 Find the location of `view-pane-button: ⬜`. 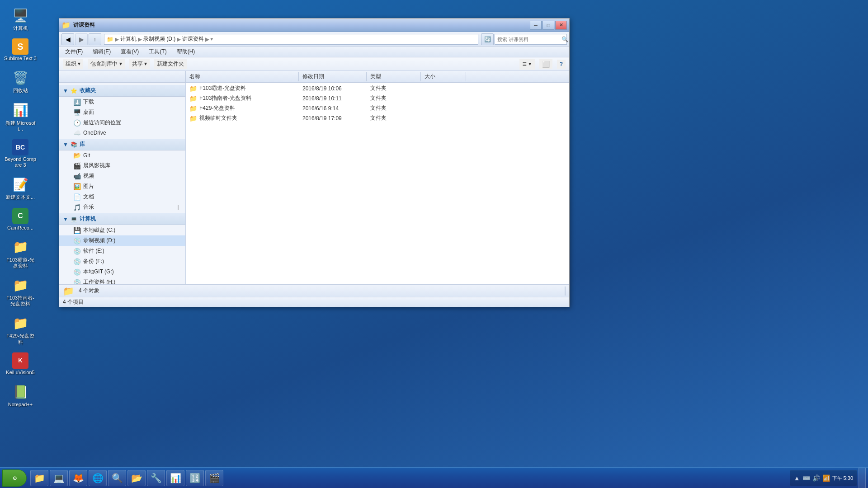

view-pane-button: ⬜ is located at coordinates (546, 64).